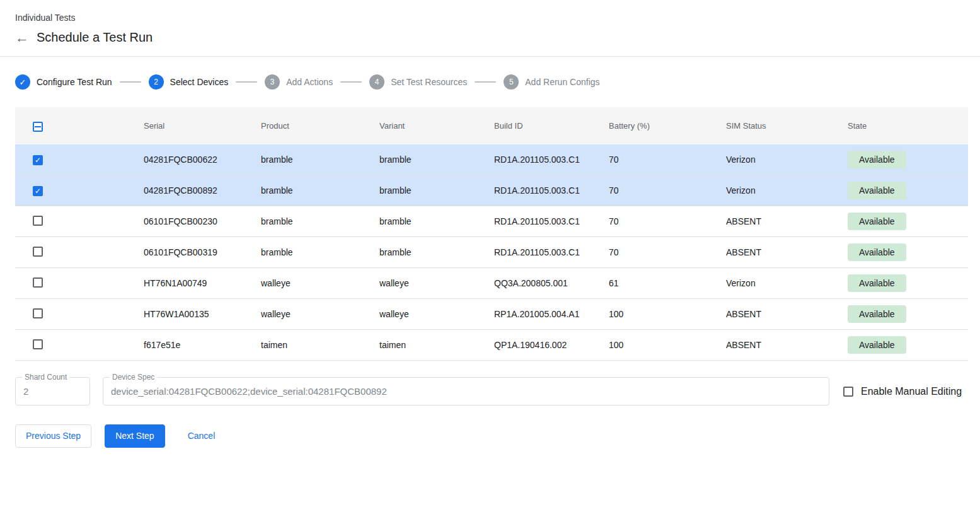 This screenshot has width=980, height=531. What do you see at coordinates (492, 314) in the screenshot?
I see `table-row: HT76W1A00135 walleye walleye RP1A.201005…` at bounding box center [492, 314].